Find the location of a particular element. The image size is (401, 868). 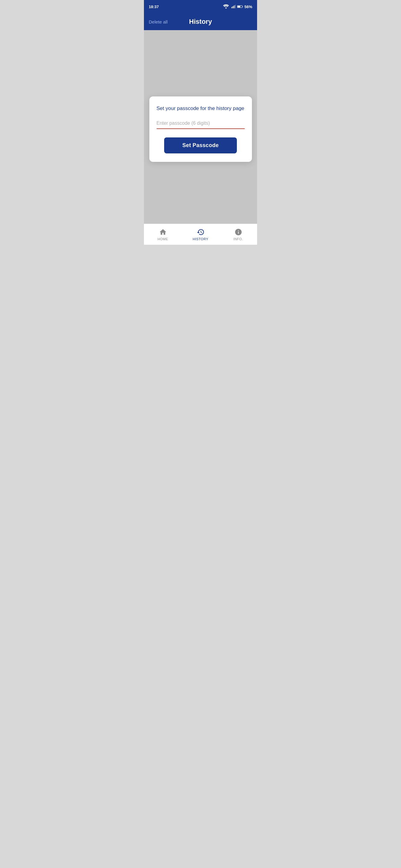

status-bar: 18:37 56% is located at coordinates (200, 7).